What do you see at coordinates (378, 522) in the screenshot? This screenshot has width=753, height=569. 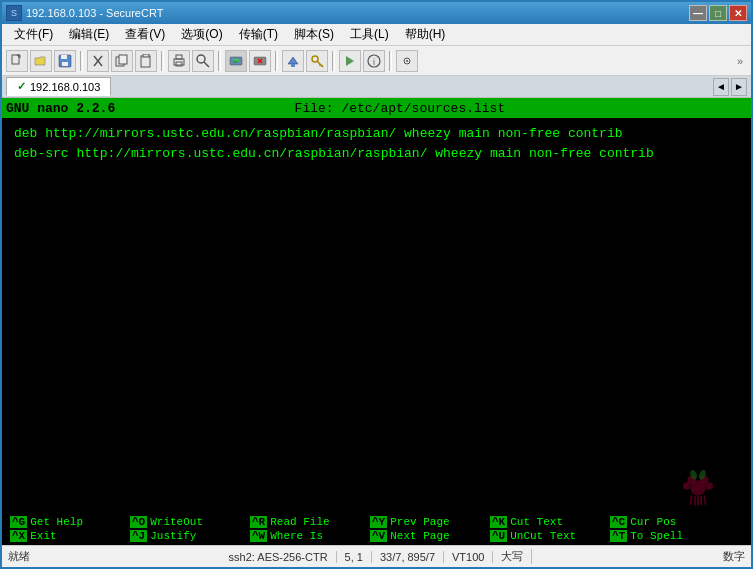 I see `nano-key-prevpage: ^Y` at bounding box center [378, 522].